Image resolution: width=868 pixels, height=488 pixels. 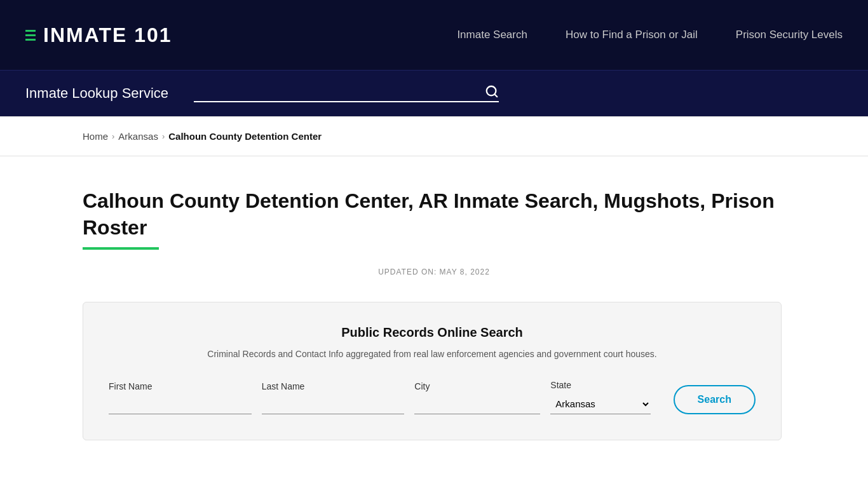 I want to click on breadcrumb-home: Home, so click(x=95, y=136).